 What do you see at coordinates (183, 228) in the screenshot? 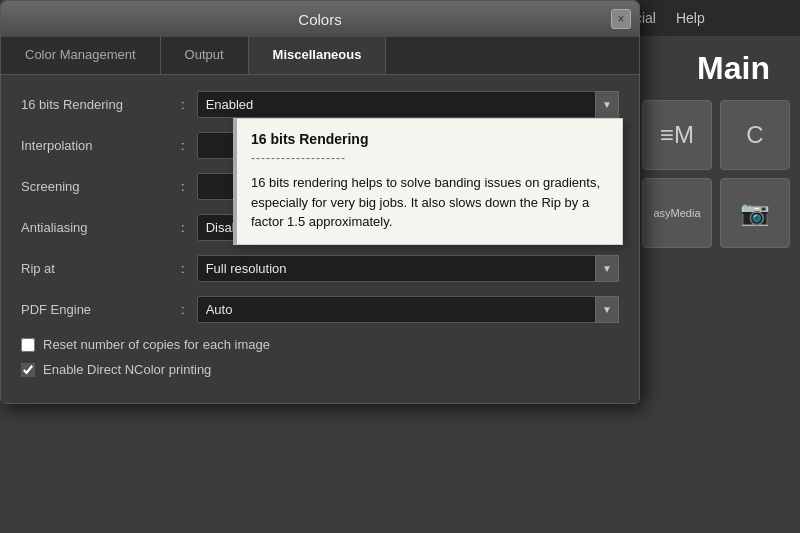
I see `colon-antialiasing: :` at bounding box center [183, 228].